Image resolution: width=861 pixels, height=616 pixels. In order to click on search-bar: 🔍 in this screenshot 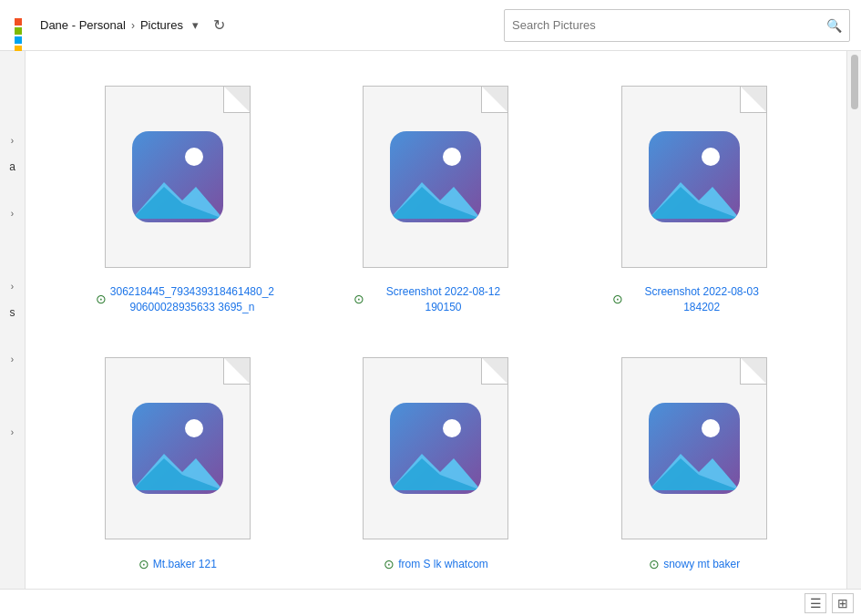, I will do `click(677, 26)`.